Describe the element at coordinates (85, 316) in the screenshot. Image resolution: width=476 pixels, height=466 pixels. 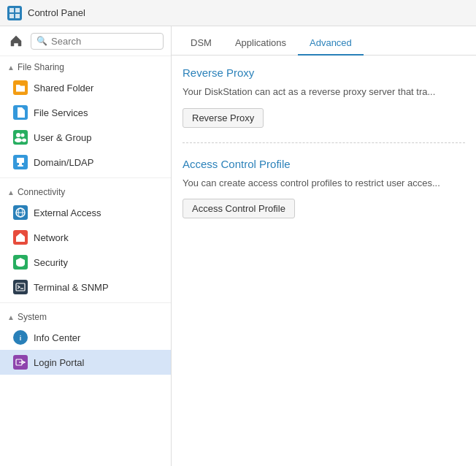
I see `section-header-system: ▲ System` at that location.